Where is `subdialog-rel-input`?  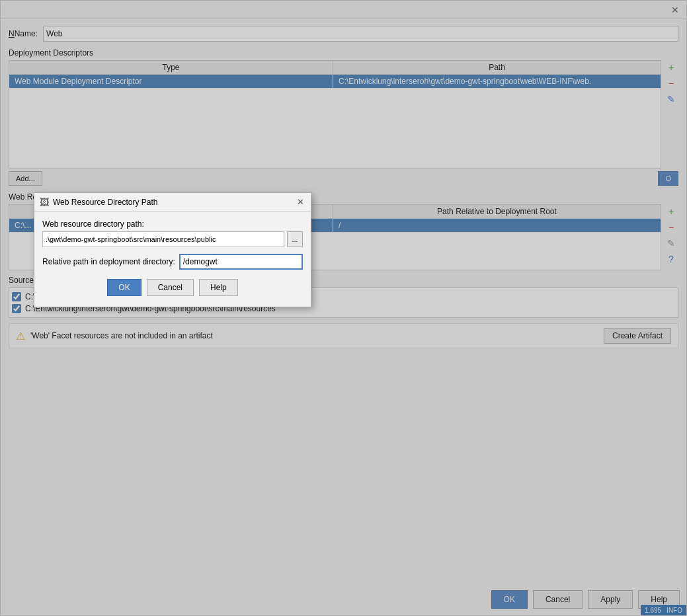 subdialog-rel-input is located at coordinates (241, 262).